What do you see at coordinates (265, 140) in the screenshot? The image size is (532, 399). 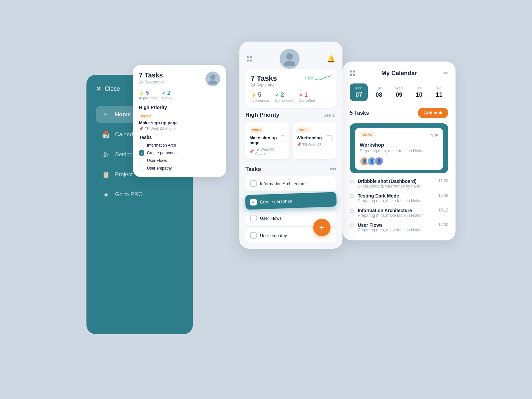 I see `hp-card-title-1: Make sign up page` at bounding box center [265, 140].